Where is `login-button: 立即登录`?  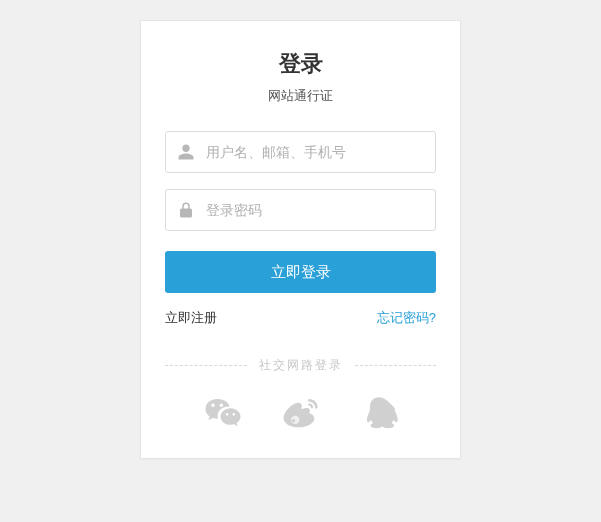 login-button: 立即登录 is located at coordinates (300, 272).